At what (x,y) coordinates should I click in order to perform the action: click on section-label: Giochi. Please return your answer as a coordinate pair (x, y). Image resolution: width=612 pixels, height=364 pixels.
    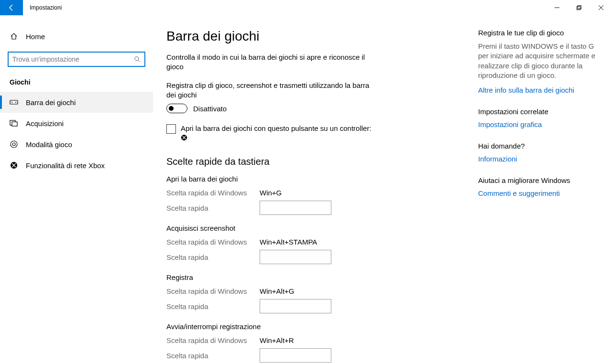
    Looking at the image, I should click on (76, 83).